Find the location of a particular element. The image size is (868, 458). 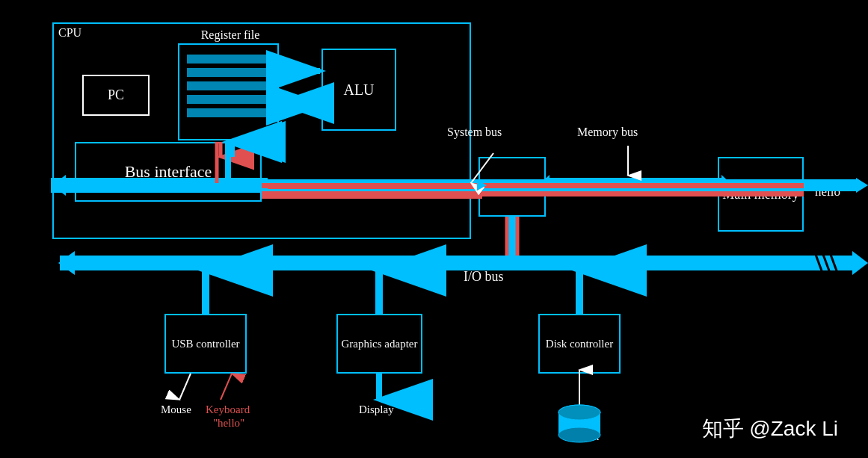

disk-controller-label: Disk controller is located at coordinates (579, 344).